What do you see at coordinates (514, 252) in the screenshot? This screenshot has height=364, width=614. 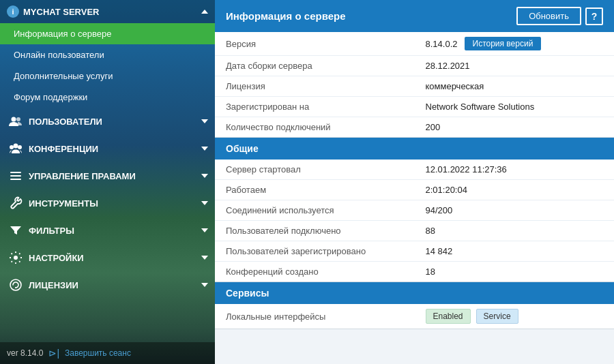 I see `field-value: 14 842` at bounding box center [514, 252].